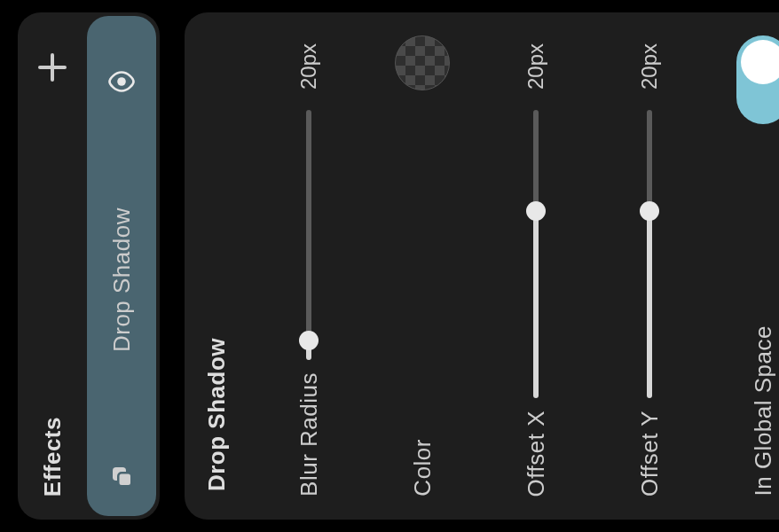 This screenshot has height=532, width=779. What do you see at coordinates (422, 63) in the screenshot?
I see `color-swatch` at bounding box center [422, 63].